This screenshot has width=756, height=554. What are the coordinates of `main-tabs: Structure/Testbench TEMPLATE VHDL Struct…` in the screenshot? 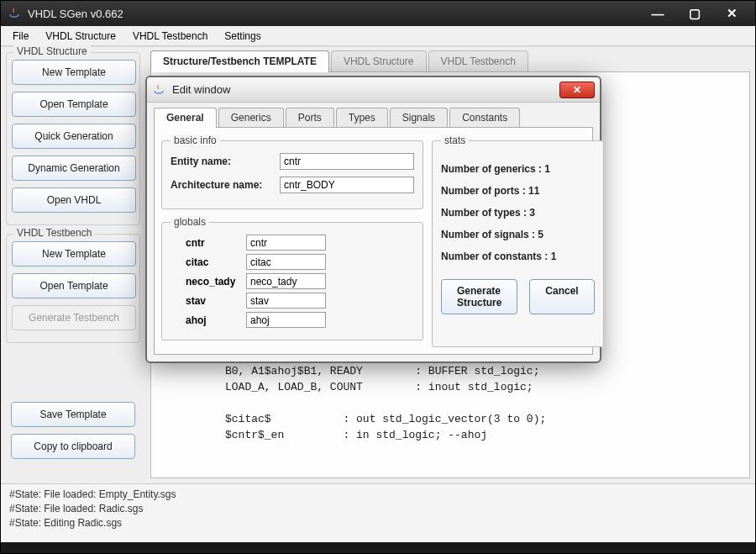 It's located at (450, 61).